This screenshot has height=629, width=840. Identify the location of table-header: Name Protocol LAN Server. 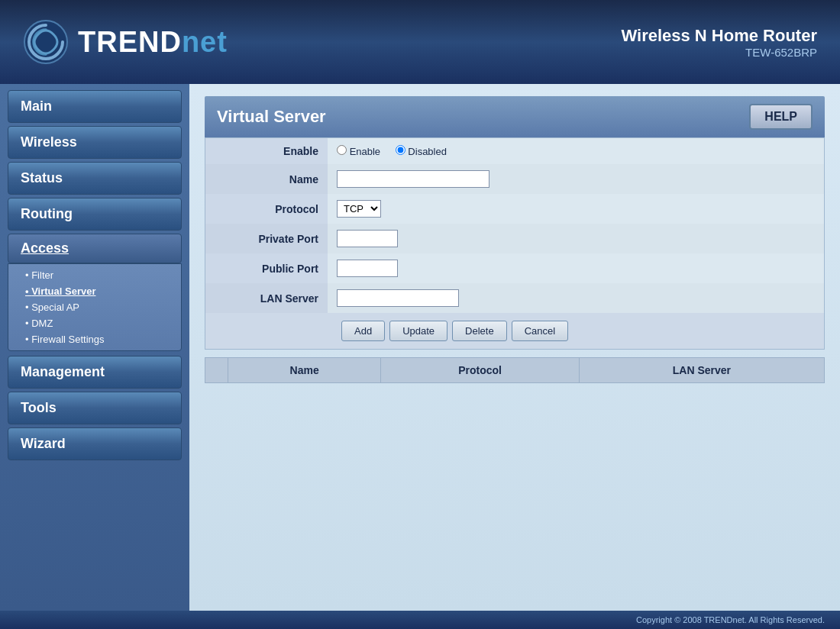
(515, 371).